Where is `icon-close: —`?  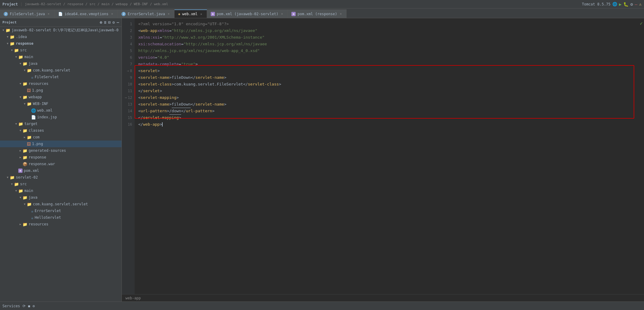 icon-close: — is located at coordinates (118, 23).